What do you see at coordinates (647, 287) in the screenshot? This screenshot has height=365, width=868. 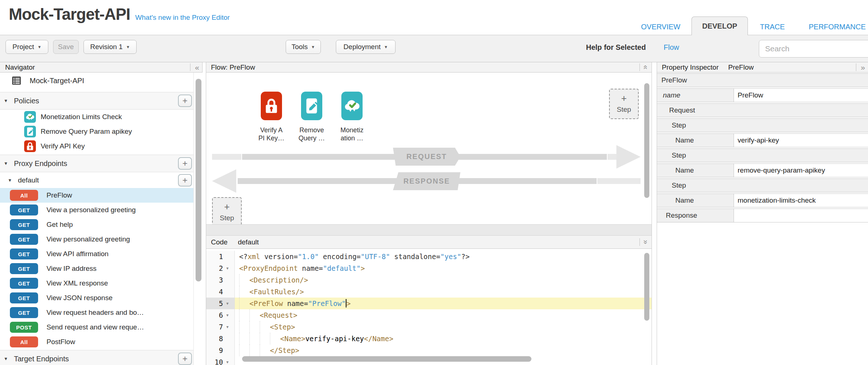 I see `code-vertical-scrollbar-thumb` at bounding box center [647, 287].